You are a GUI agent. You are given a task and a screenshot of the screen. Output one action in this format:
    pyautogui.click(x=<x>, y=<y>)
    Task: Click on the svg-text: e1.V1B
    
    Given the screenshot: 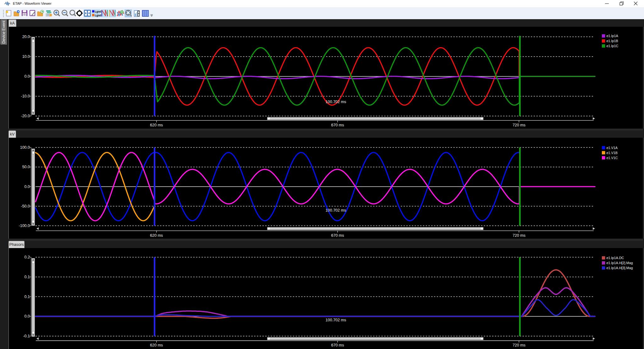 What is the action you would take?
    pyautogui.click(x=612, y=153)
    